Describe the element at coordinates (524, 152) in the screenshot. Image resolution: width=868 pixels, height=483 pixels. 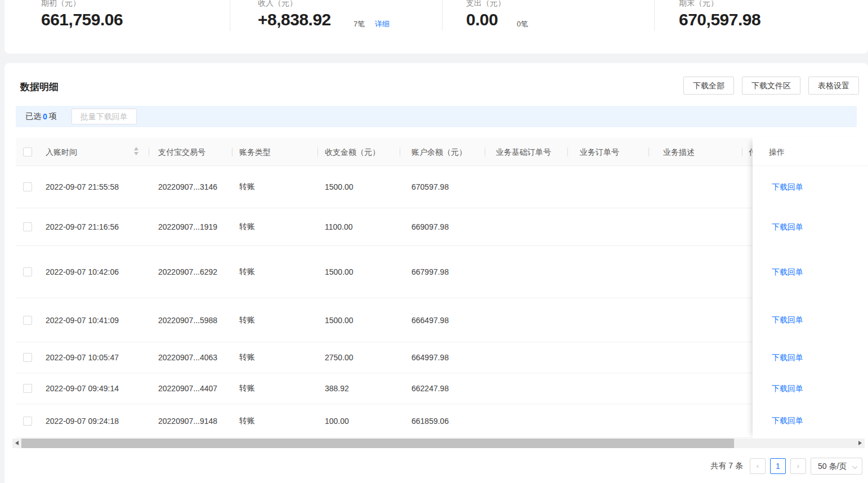
I see `col-header-base-order: 业务基础订单号` at that location.